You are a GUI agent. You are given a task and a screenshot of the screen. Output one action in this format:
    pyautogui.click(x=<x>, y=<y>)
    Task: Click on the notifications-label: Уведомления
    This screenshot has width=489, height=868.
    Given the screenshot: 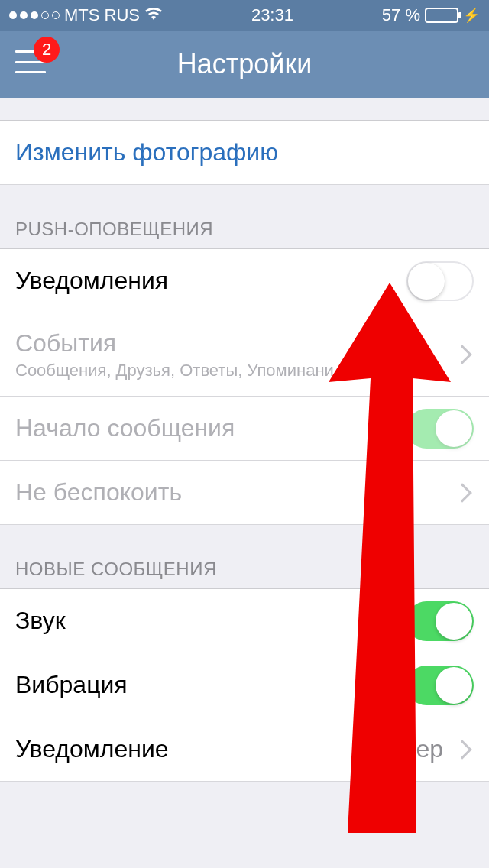 What is the action you would take?
    pyautogui.click(x=211, y=281)
    